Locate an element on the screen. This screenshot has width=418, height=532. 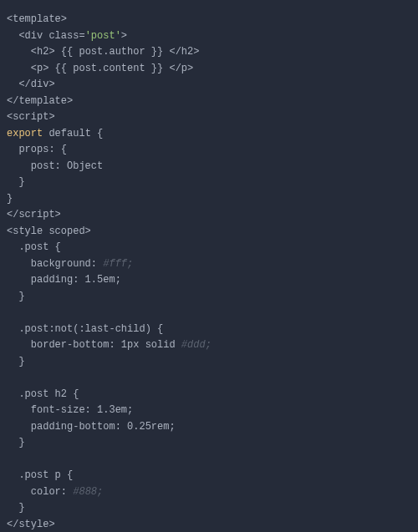
code-line: </style> is located at coordinates (31, 524).